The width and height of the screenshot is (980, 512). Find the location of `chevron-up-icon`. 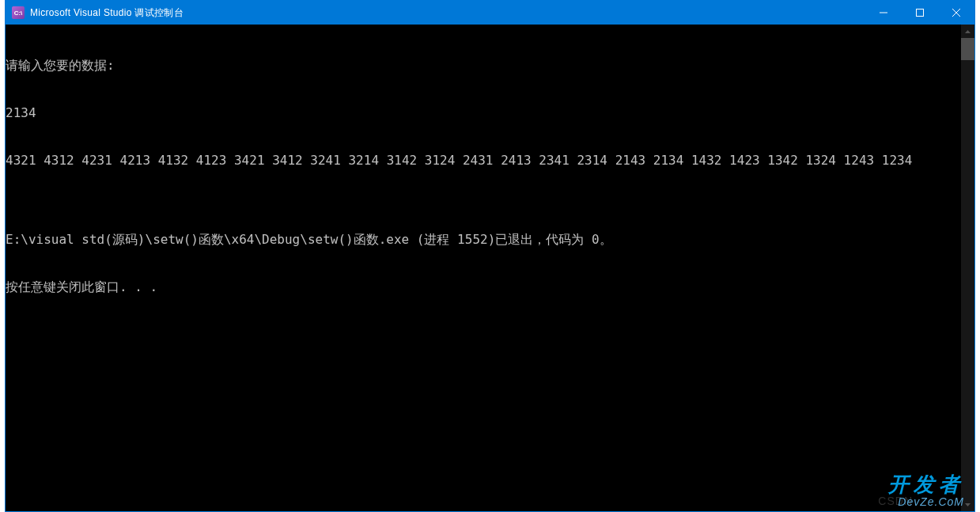

chevron-up-icon is located at coordinates (968, 32).